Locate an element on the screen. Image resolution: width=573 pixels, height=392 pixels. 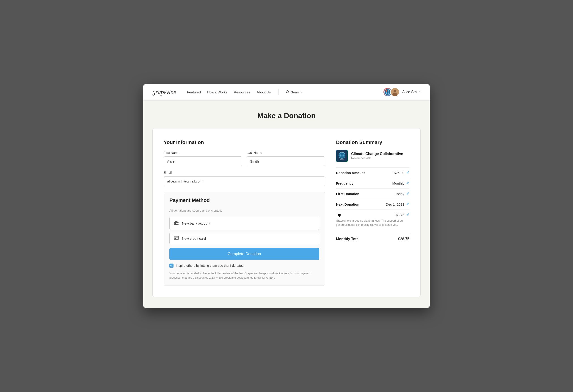
donation-amount-label: Donation Amount is located at coordinates (350, 173).